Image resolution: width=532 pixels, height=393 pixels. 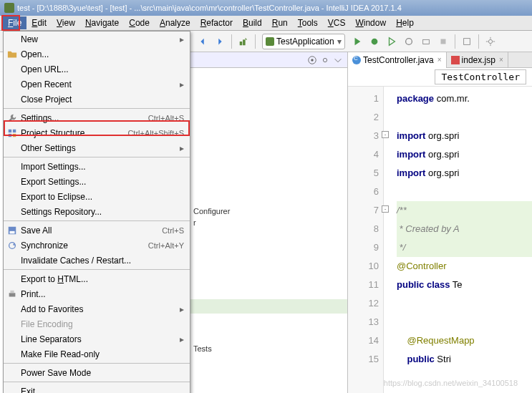 I want to click on menu-item-file-encoding: File Encoding, so click(x=97, y=324).